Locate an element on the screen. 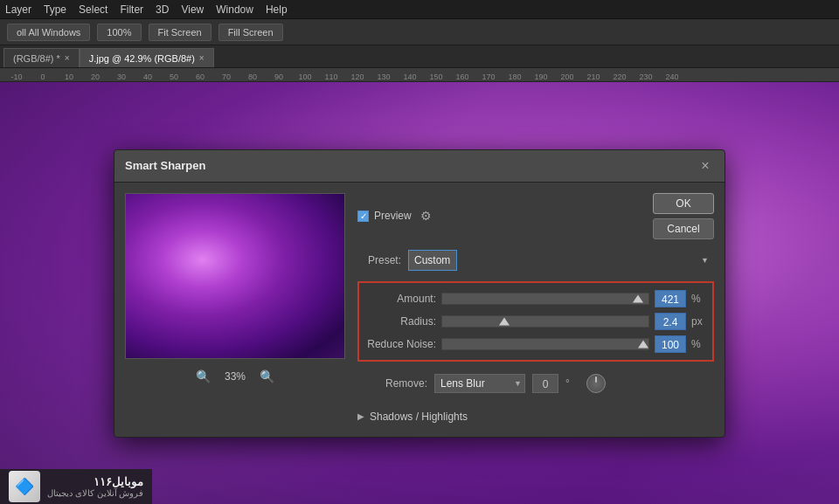 Image resolution: width=839 pixels, height=504 pixels. watermark: 🔷 موبایل۱۱۶ فروش آنلاین کالای دیجیتال is located at coordinates (76, 487).